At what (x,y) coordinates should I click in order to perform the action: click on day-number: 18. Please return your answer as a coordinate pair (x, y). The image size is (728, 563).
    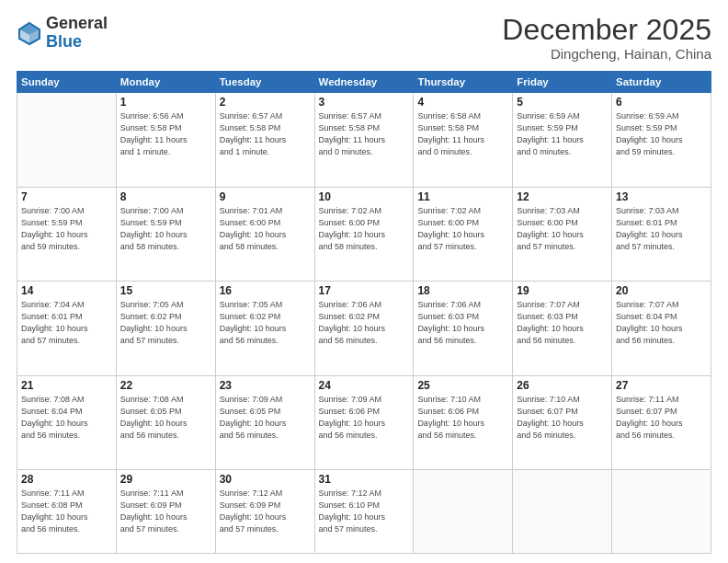
    Looking at the image, I should click on (463, 291).